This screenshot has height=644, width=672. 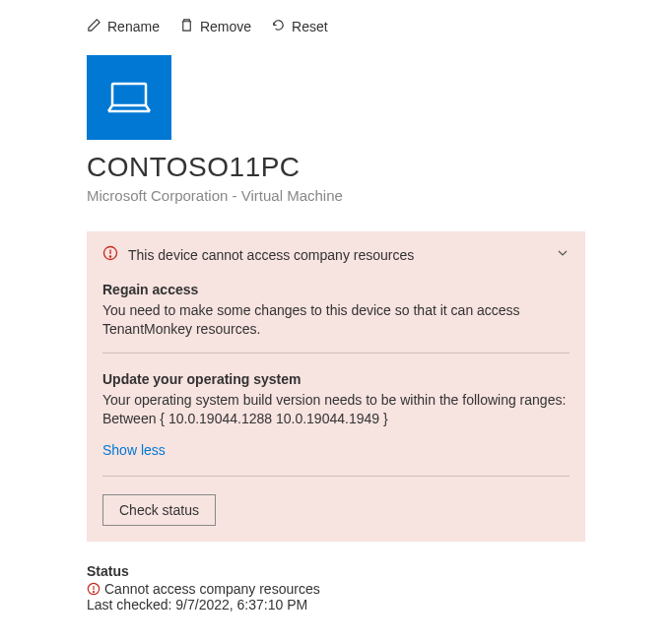 What do you see at coordinates (215, 27) in the screenshot?
I see `remove-button: Remove` at bounding box center [215, 27].